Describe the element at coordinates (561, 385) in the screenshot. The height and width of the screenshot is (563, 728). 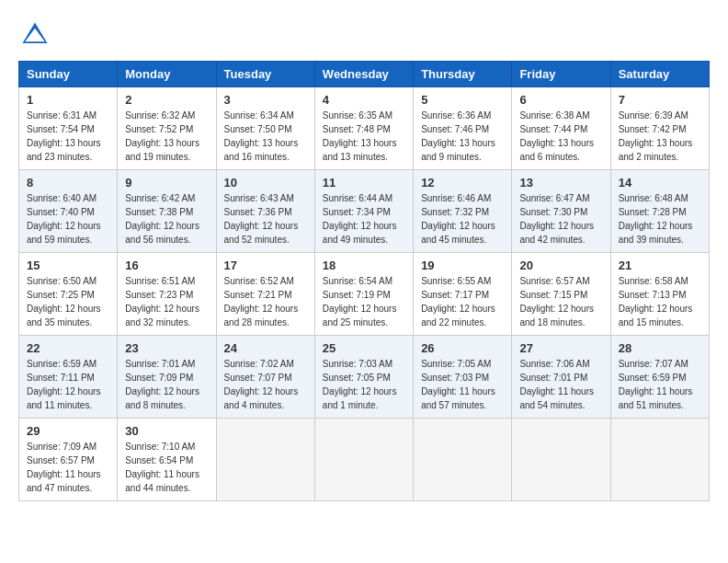
I see `day-info: Sunrise: 7:06 AMSunset: 7:01 PMDaylight:…` at that location.